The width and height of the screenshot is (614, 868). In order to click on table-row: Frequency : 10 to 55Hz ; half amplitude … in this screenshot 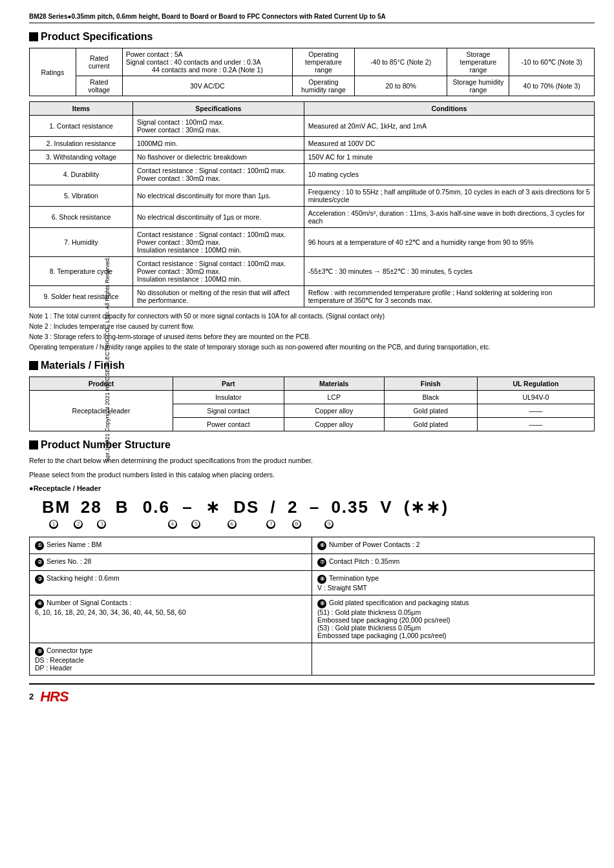, I will do `click(449, 196)`.